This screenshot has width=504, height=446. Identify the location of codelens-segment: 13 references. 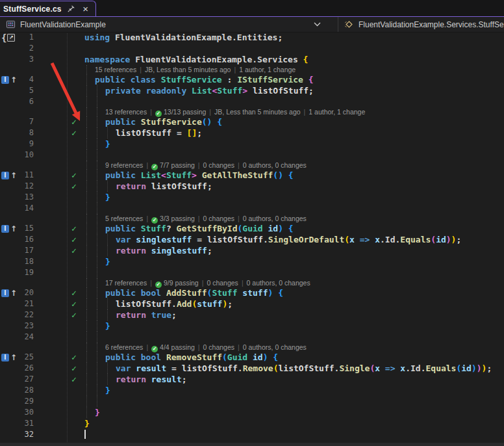
(126, 112).